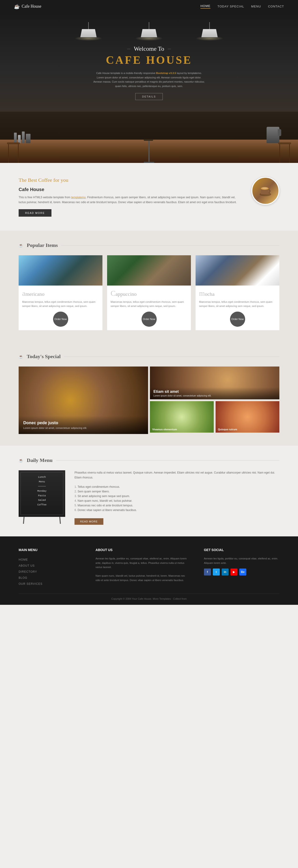 The height and width of the screenshot is (868, 298). I want to click on lamp-decoration, so click(149, 32).